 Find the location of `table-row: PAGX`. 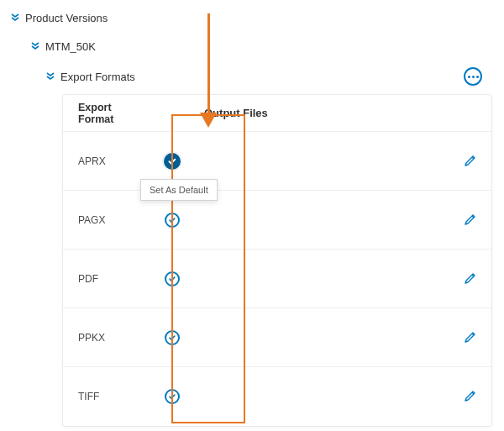

table-row: PAGX is located at coordinates (277, 220).